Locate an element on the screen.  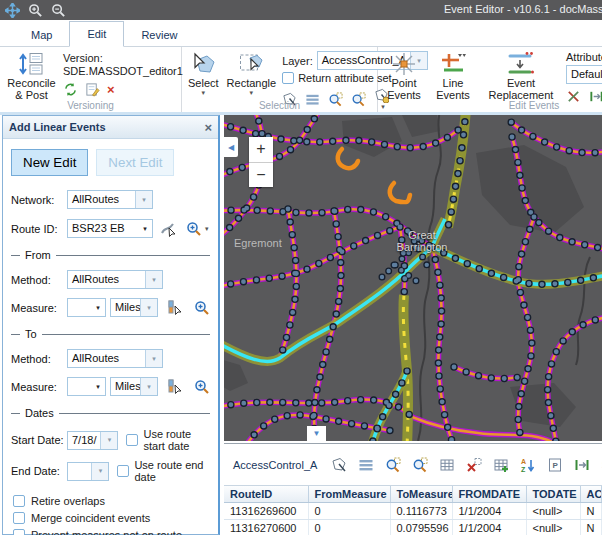
route-id-label: Route ID: is located at coordinates (39, 229).